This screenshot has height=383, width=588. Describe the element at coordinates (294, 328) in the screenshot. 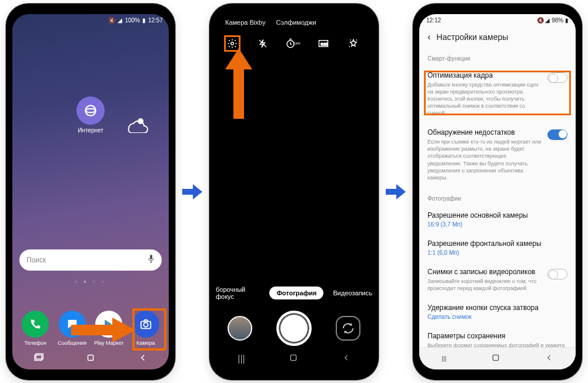

I see `shutter-button` at that location.